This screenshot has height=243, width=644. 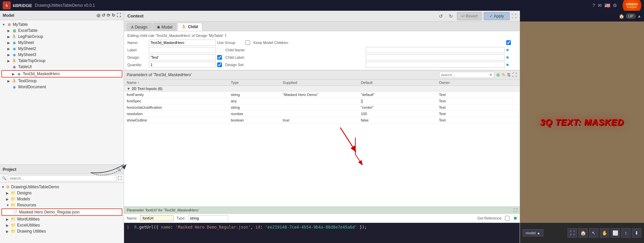 What do you see at coordinates (62, 25) in the screenshot?
I see `tree-item-mytable: ▼ ⊞ MyTable` at bounding box center [62, 25].